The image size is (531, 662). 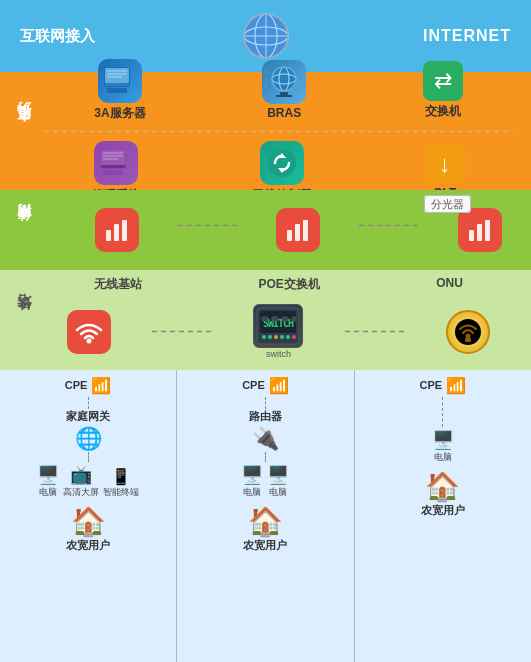 What do you see at coordinates (456, 386) in the screenshot?
I see `cpe-wifi-3: 📶` at bounding box center [456, 386].